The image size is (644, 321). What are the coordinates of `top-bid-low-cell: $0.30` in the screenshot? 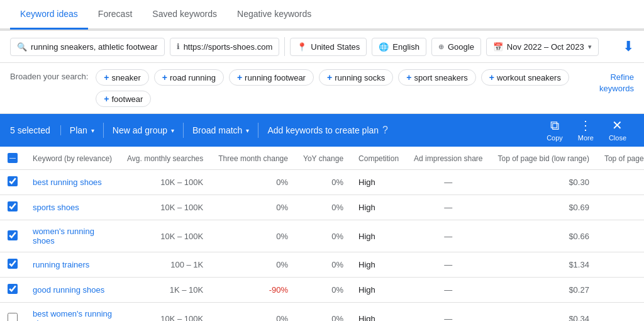 It's located at (543, 183).